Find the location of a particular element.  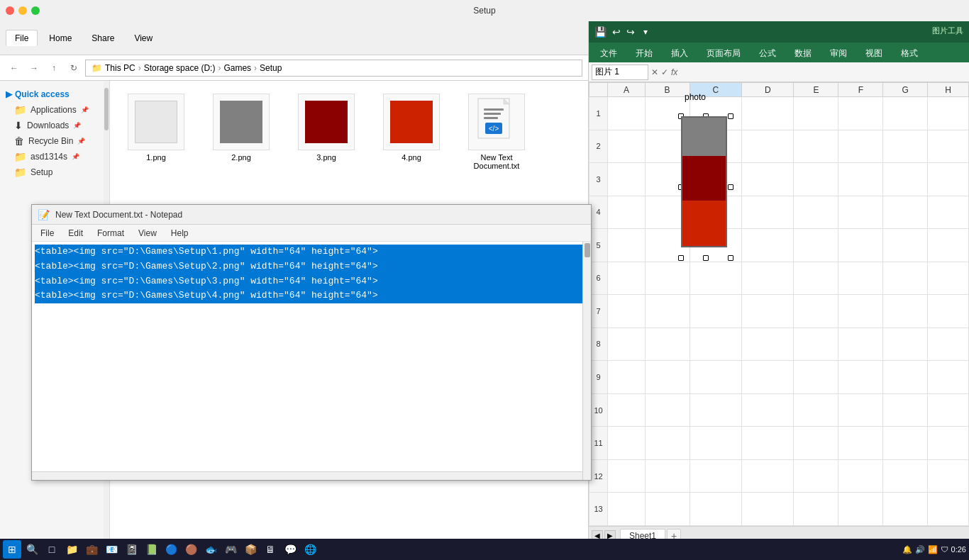

cell-d12 is located at coordinates (768, 476).